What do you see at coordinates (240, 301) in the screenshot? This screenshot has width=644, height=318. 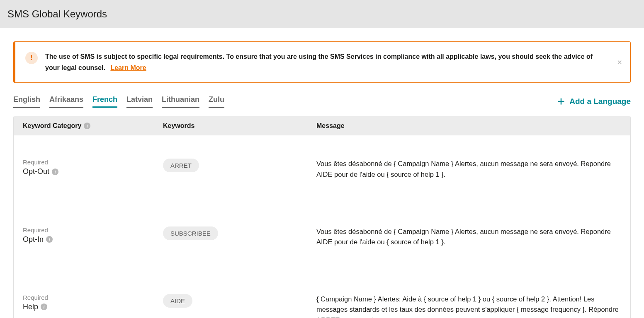 I see `cell-keywords: AIDE` at bounding box center [240, 301].